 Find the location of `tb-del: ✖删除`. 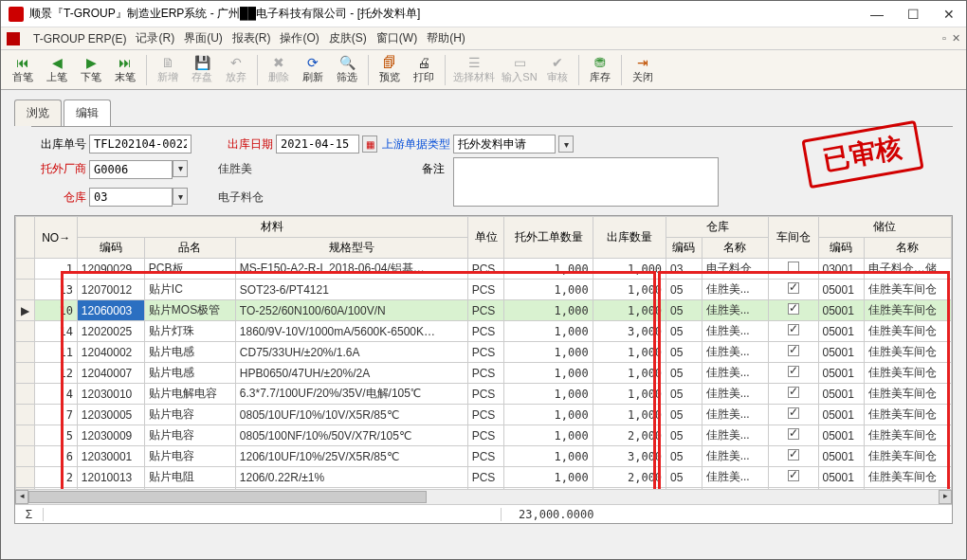

tb-del: ✖删除 is located at coordinates (279, 70).